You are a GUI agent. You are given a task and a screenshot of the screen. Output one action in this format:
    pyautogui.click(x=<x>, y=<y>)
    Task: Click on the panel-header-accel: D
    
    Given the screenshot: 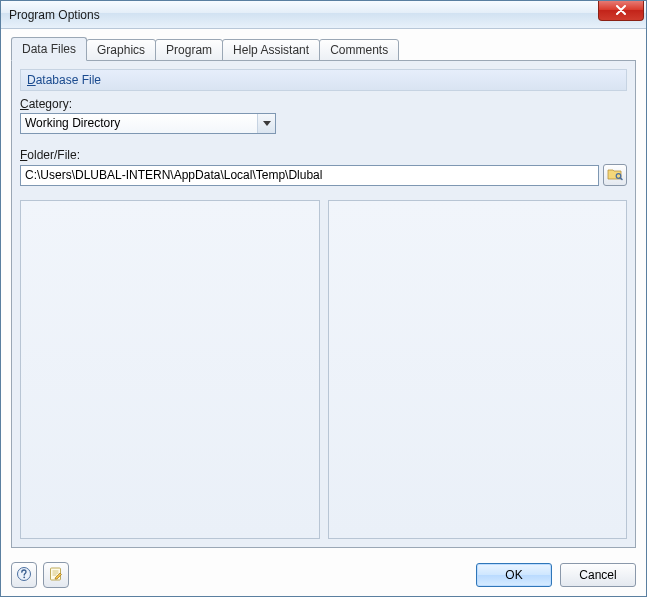 What is the action you would take?
    pyautogui.click(x=32, y=80)
    